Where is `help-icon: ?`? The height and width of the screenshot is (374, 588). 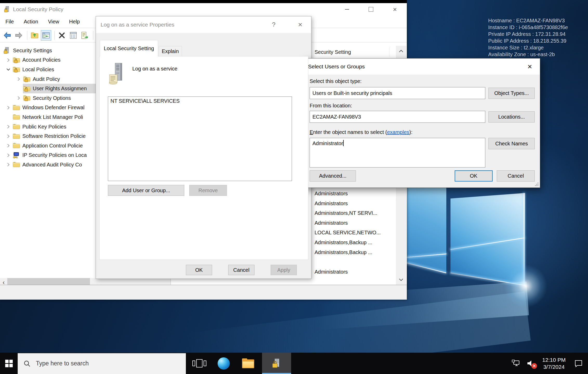 help-icon: ? is located at coordinates (274, 25).